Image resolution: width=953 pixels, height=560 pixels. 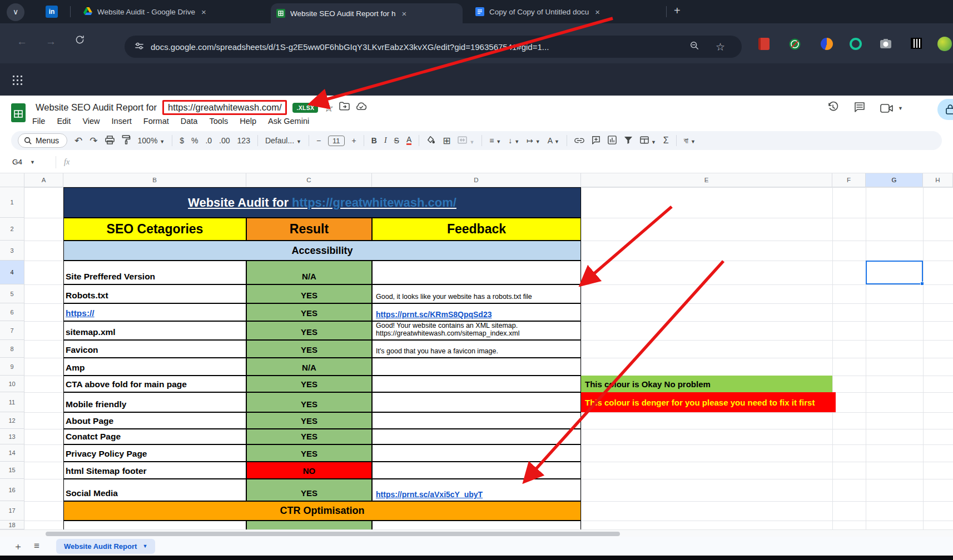 I want to click on cell-label-row7: sitemap.xml, so click(x=155, y=331).